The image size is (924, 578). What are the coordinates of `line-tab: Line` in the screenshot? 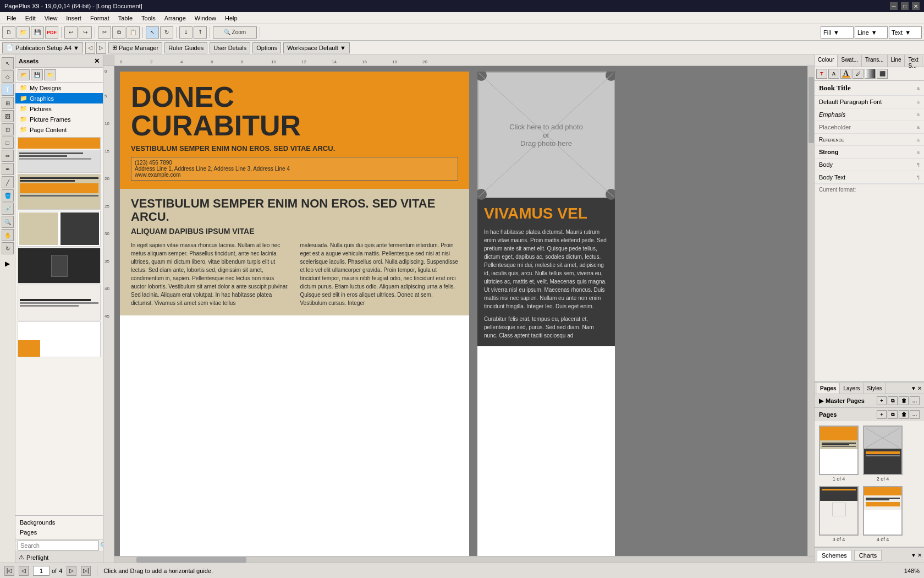 It's located at (897, 61).